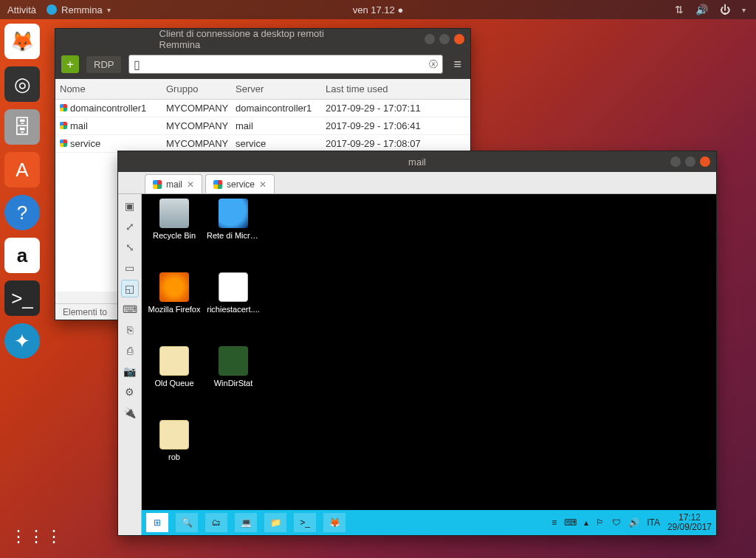  Describe the element at coordinates (70, 64) in the screenshot. I see `add-connection-button: ＋` at that location.